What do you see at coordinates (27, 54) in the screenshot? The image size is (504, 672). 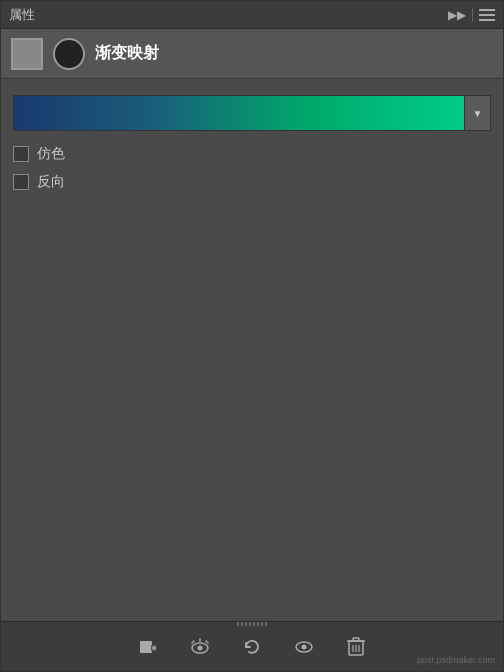 I see `layer-thumbnail-square` at bounding box center [27, 54].